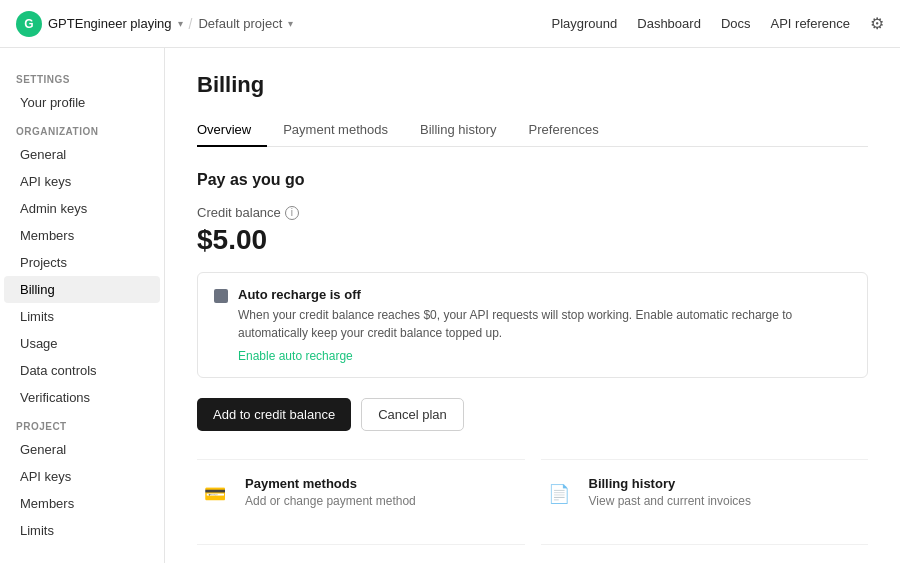  What do you see at coordinates (82, 316) in the screenshot?
I see `sidebar-item-limits: Limits` at bounding box center [82, 316].